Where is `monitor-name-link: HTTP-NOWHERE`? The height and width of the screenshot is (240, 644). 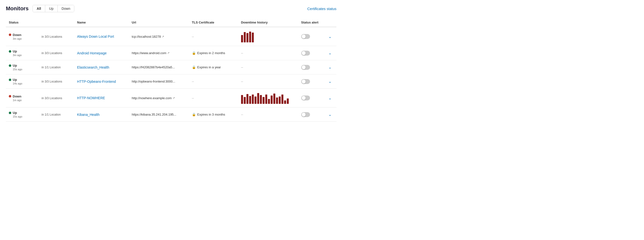
monitor-name-link: HTTP-NOWHERE is located at coordinates (91, 98).